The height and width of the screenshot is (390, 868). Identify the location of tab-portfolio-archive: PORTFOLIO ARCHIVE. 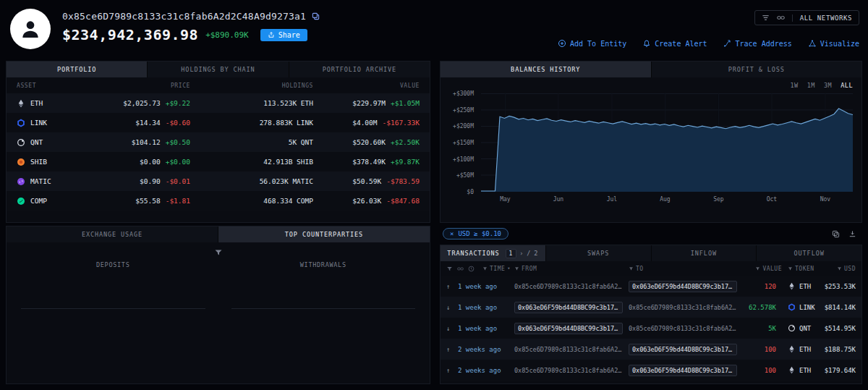
(359, 69).